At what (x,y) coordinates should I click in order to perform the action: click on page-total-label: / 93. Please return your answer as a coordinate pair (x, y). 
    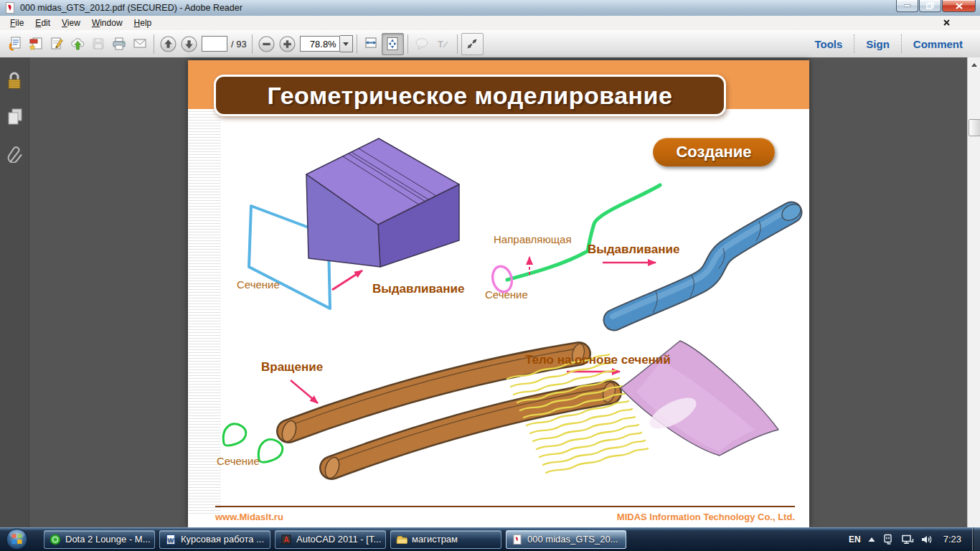
    Looking at the image, I should click on (239, 44).